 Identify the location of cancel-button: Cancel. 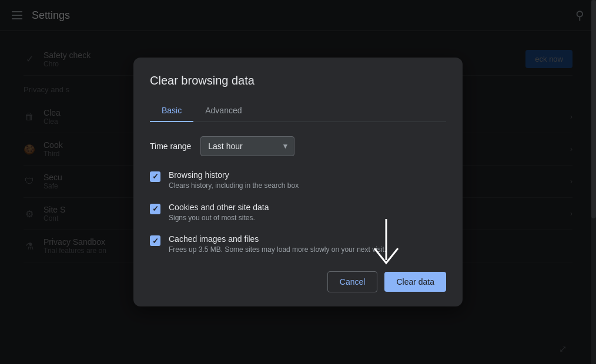
(353, 282).